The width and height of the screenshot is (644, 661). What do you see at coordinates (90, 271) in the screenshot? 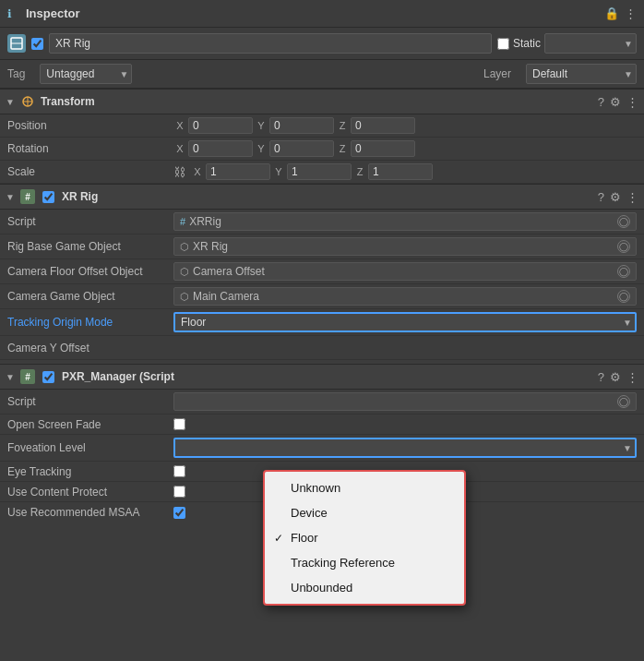
I see `camera-floor-label: Camera Floor Offset Object` at bounding box center [90, 271].